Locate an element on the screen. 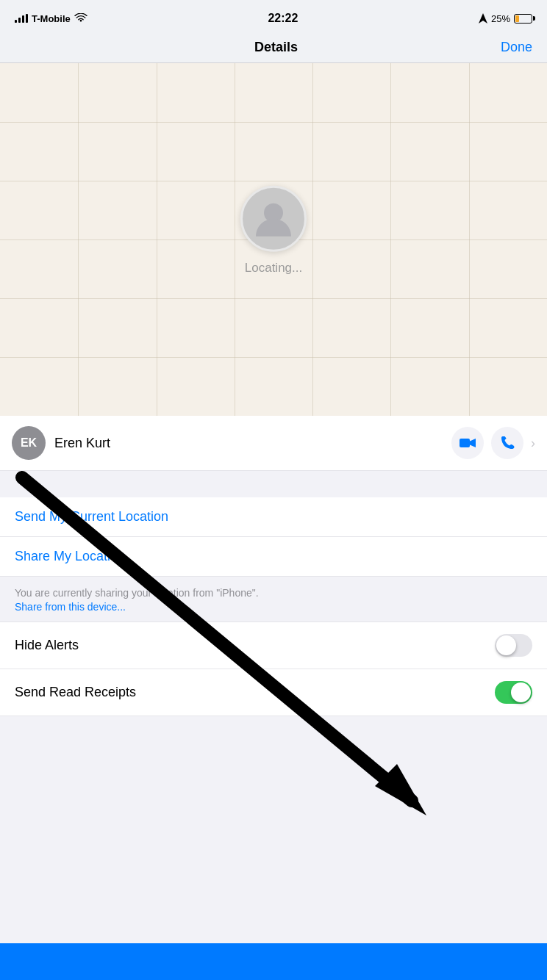 This screenshot has height=980, width=547. send-read-receipts-label: Send Read Receipts is located at coordinates (75, 692).